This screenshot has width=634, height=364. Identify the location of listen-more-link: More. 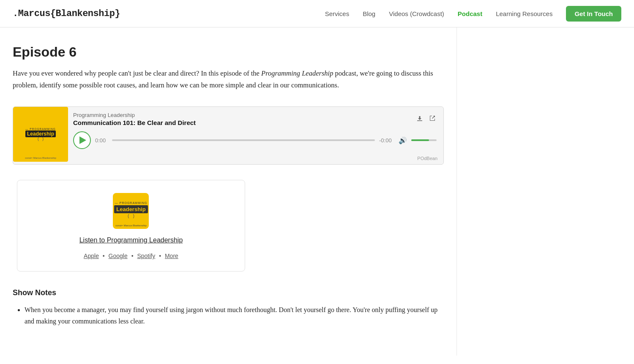
(172, 256).